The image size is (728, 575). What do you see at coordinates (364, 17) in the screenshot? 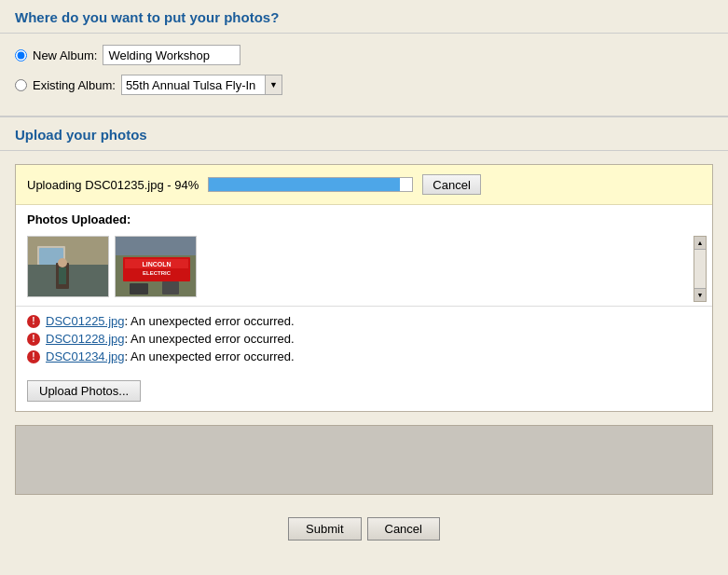
I see `main-question-header: Where do you want to put your photos?` at bounding box center [364, 17].